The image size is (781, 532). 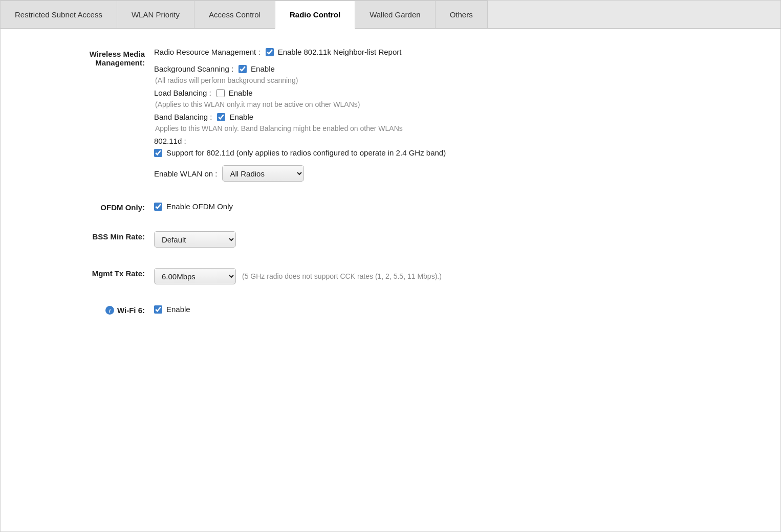 I want to click on band-balancing-note: Applies to this WLAN only. Band Balancin…, so click(x=452, y=128).